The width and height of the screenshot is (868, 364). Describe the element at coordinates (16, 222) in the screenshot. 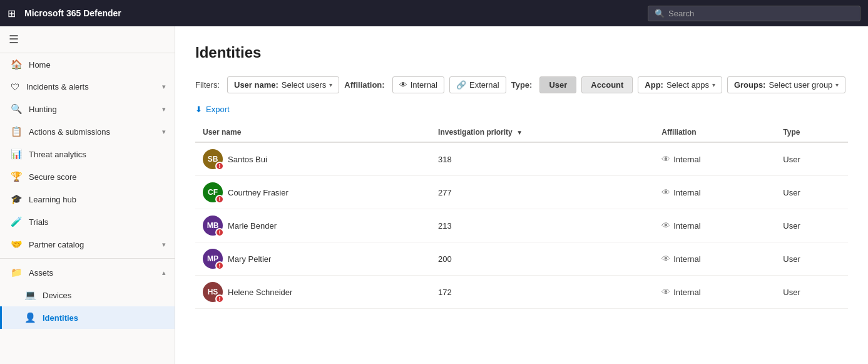

I see `trials-icon: 🧪` at that location.